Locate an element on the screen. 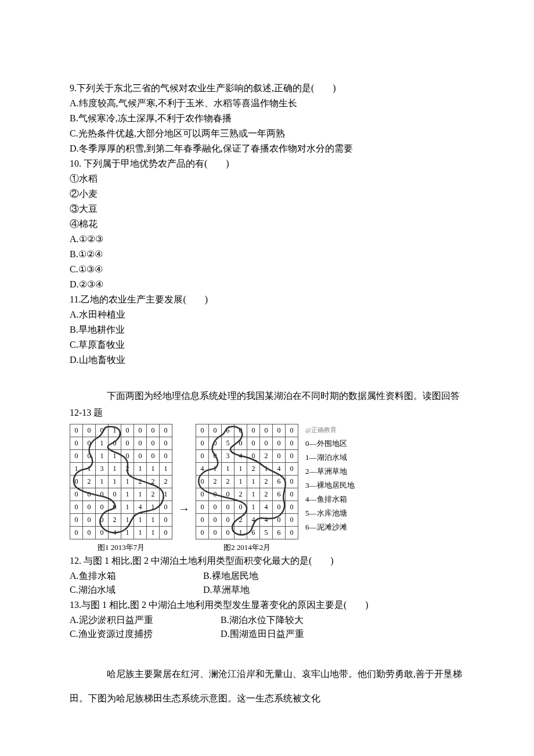 Image resolution: width=534 pixels, height=756 pixels. question-13: 13.与图 1 相比,图 2 中湖泊土地利用类型发生显著变化的原因主要是( ) … is located at coordinates (267, 620).